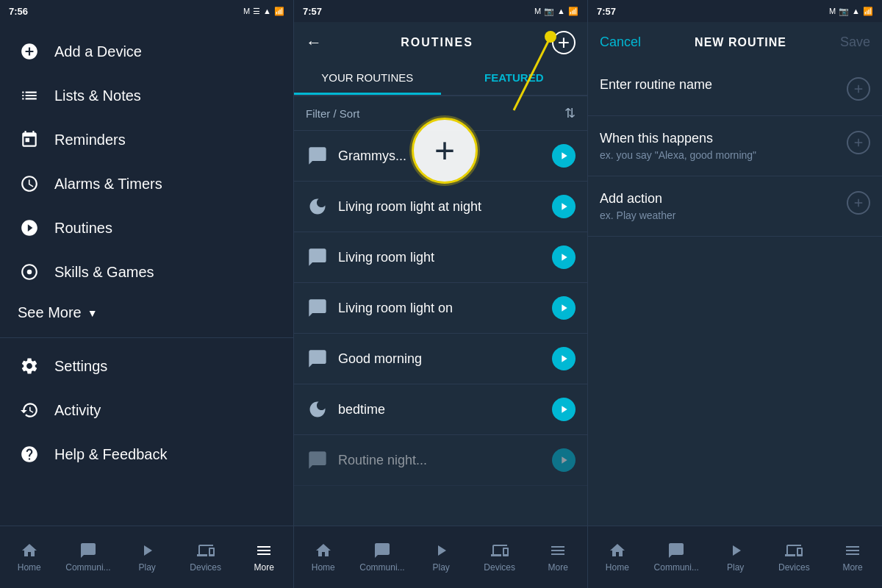 Image resolution: width=882 pixels, height=588 pixels. I want to click on tab-your-routines: YOUR ROUTINES, so click(368, 79).